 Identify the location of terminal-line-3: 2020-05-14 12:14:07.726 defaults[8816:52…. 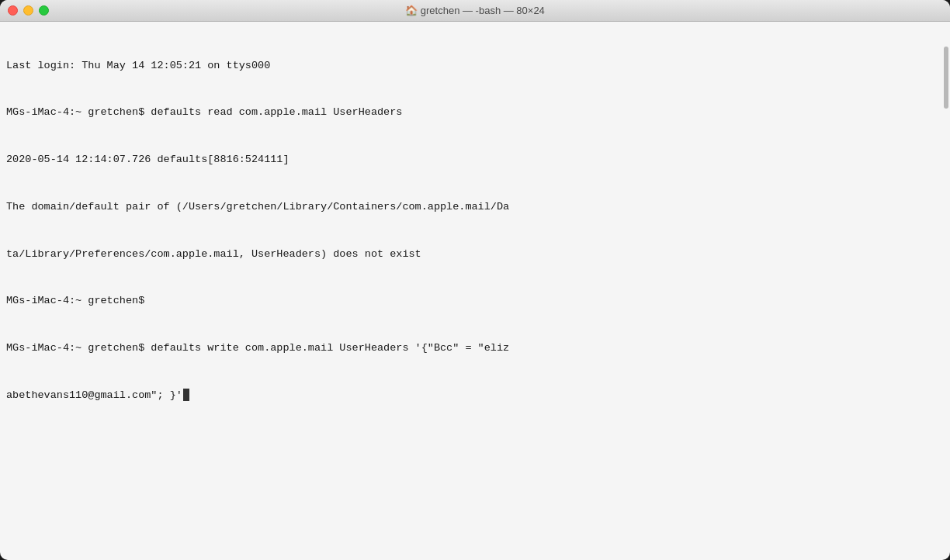
(475, 160).